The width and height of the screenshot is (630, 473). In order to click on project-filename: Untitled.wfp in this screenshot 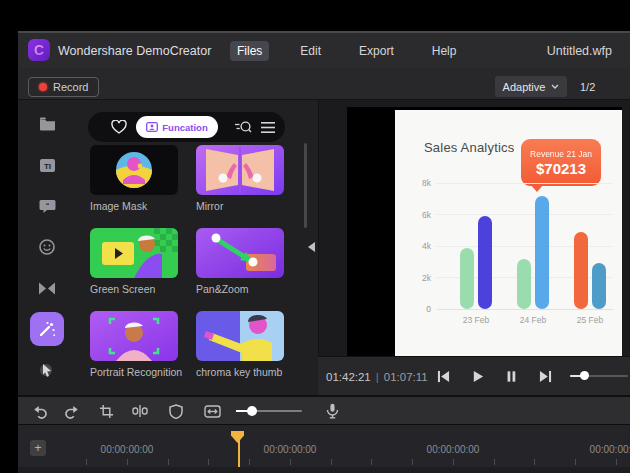, I will do `click(580, 50)`.